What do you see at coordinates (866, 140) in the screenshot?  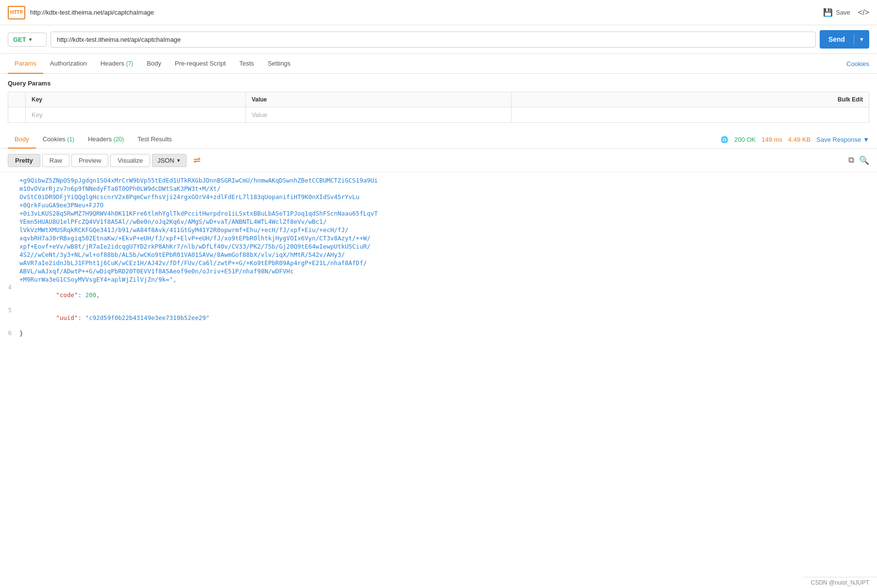 I see `save-response-chevron-icon: ▼` at bounding box center [866, 140].